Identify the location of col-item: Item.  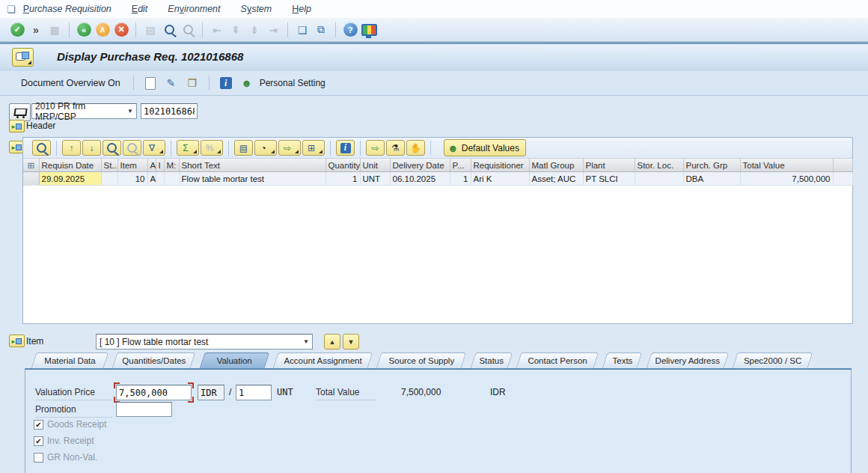
(132, 165).